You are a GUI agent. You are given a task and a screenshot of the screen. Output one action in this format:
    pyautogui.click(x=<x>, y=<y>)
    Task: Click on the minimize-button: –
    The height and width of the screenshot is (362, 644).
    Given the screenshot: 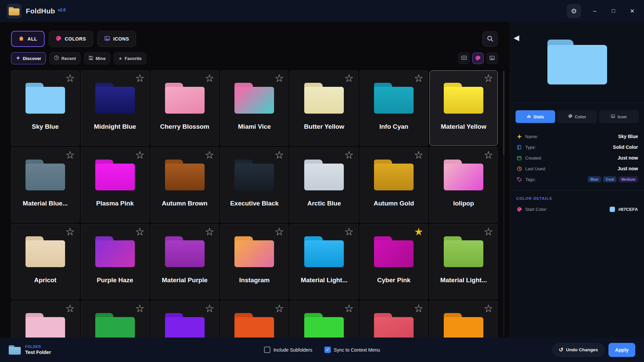 What is the action you would take?
    pyautogui.click(x=595, y=11)
    